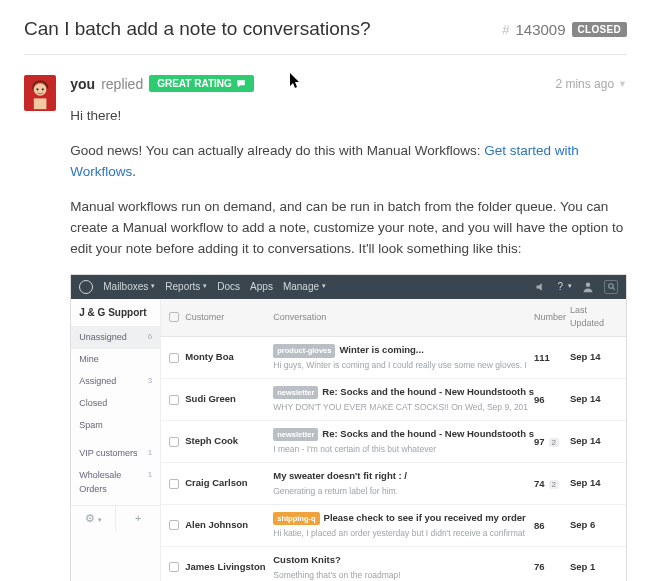 This screenshot has height=581, width=651. What do you see at coordinates (129, 287) in the screenshot?
I see `nav-mailboxes: Mailboxes▾` at bounding box center [129, 287].